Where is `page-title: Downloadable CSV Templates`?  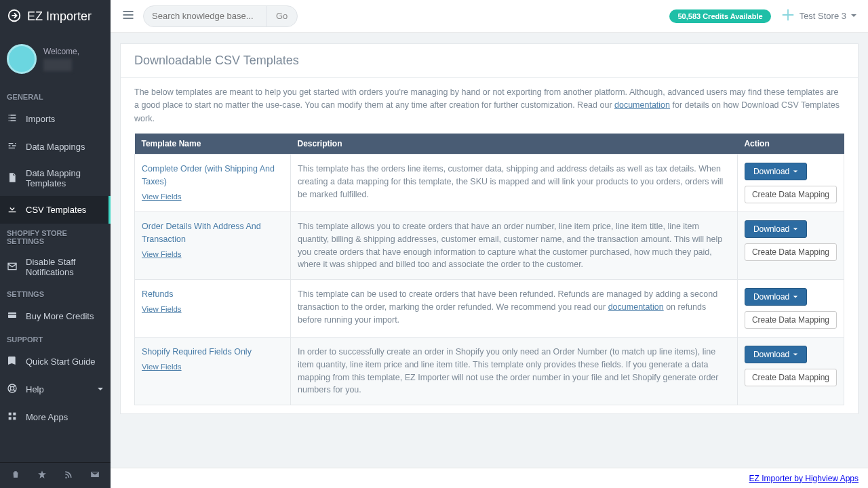 page-title: Downloadable CSV Templates is located at coordinates (490, 61).